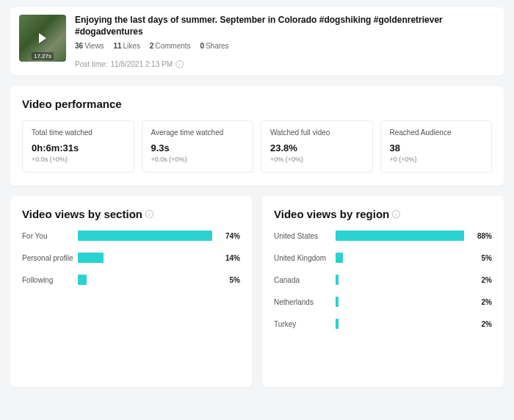 Image resolution: width=514 pixels, height=420 pixels. Describe the element at coordinates (79, 46) in the screenshot. I see `views-value: 36` at that location.